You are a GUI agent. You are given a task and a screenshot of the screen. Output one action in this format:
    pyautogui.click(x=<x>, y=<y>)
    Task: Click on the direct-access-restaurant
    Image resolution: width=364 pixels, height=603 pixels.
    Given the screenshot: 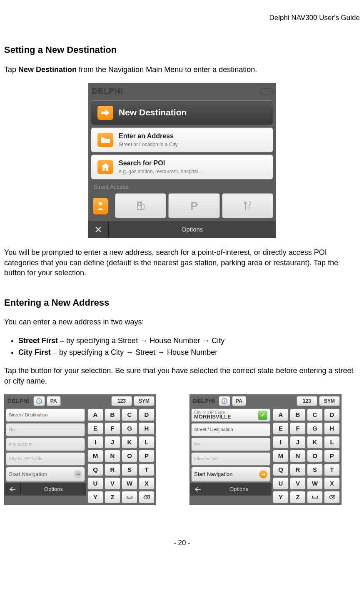 What is the action you would take?
    pyautogui.click(x=247, y=206)
    